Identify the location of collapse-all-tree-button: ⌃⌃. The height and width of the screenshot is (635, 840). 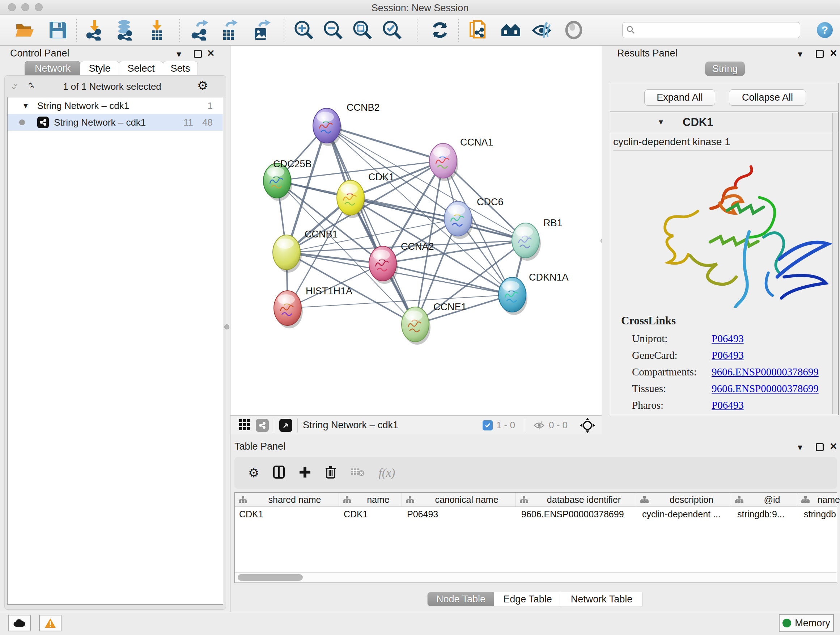
(33, 86).